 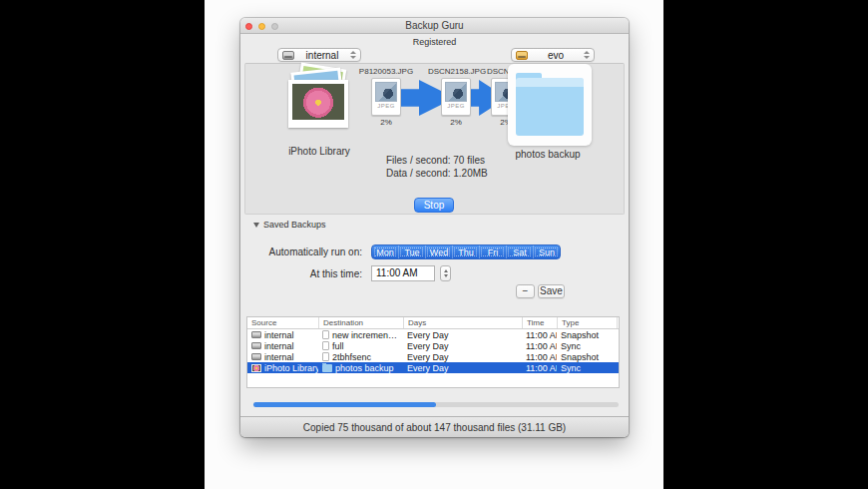 What do you see at coordinates (319, 106) in the screenshot?
I see `iphoto-library-icon` at bounding box center [319, 106].